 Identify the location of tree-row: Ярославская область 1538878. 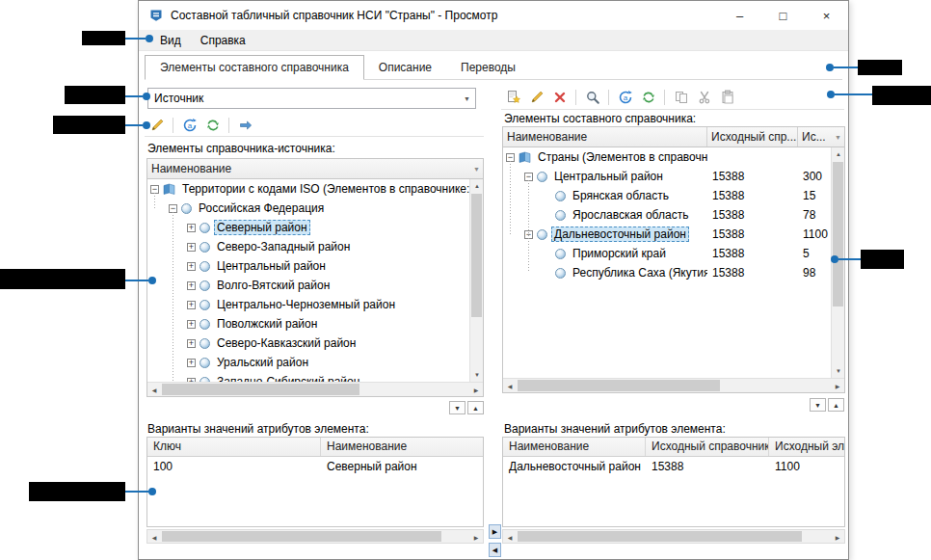
(667, 215).